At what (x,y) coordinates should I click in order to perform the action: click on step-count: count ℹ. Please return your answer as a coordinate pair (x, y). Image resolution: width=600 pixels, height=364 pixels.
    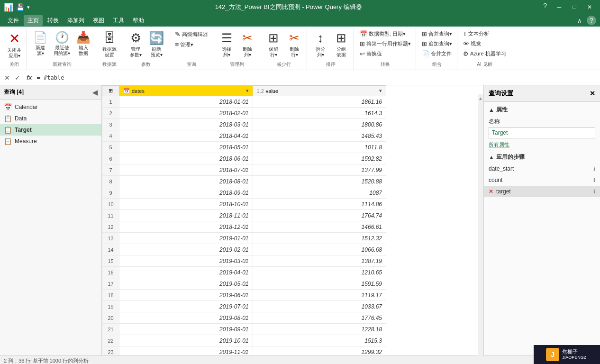
    Looking at the image, I should click on (542, 180).